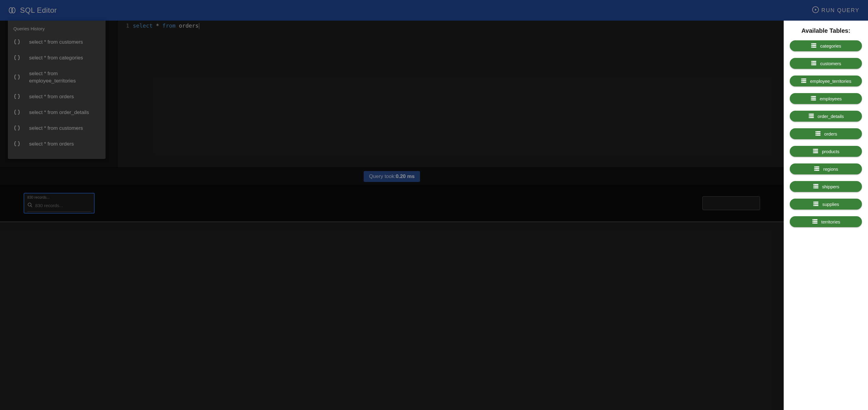 This screenshot has width=868, height=410. What do you see at coordinates (831, 134) in the screenshot?
I see `table-chip-label: orders` at bounding box center [831, 134].